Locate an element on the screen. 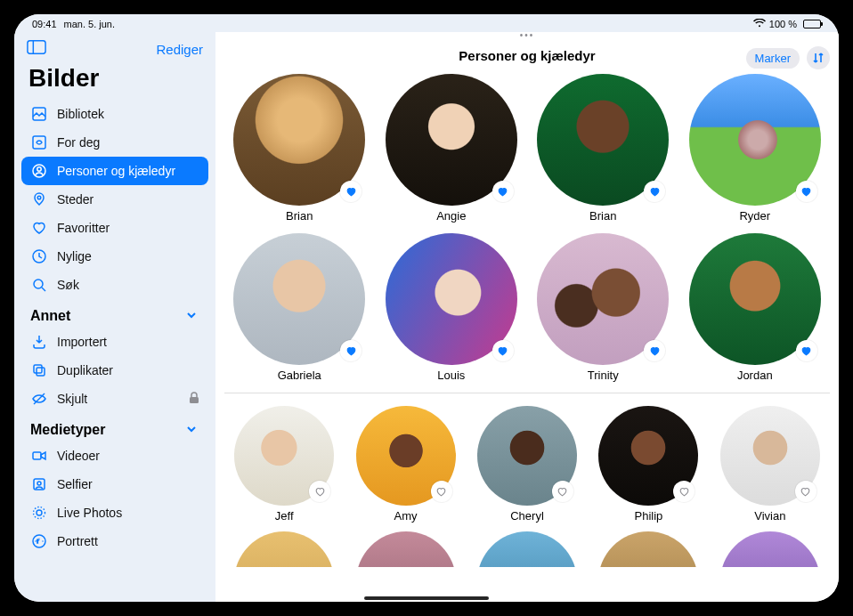 Image resolution: width=853 pixels, height=616 pixels. sidebar-item-favorites: Favoritter is located at coordinates (115, 228).